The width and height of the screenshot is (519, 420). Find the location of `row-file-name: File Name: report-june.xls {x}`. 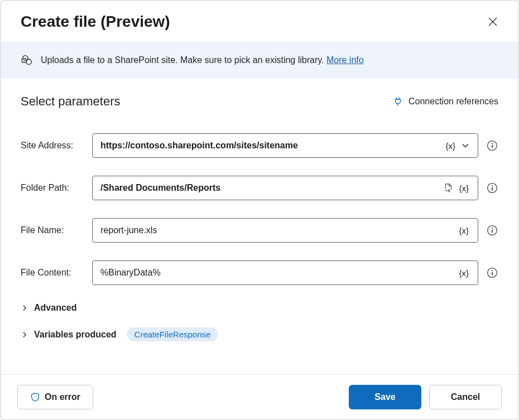

row-file-name: File Name: report-june.xls {x} is located at coordinates (260, 230).